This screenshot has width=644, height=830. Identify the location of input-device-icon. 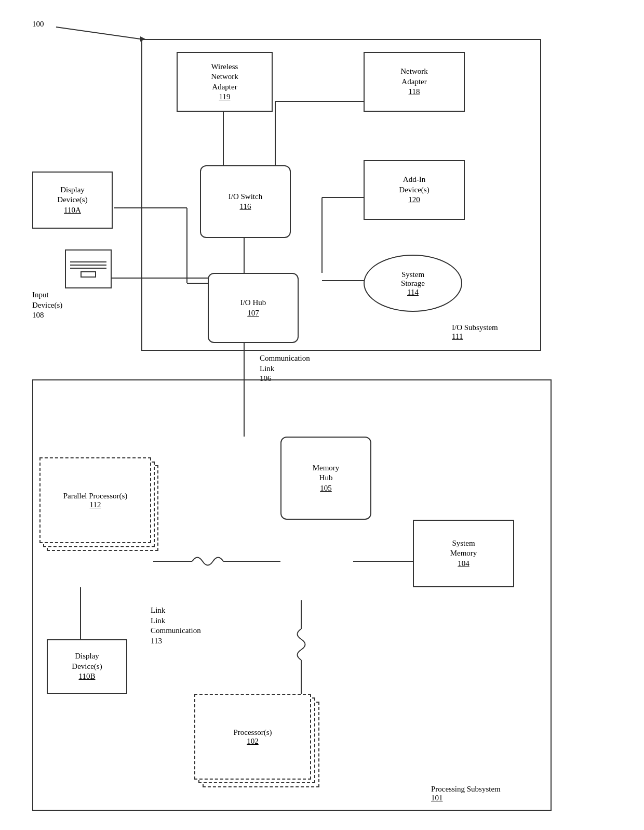
(88, 269).